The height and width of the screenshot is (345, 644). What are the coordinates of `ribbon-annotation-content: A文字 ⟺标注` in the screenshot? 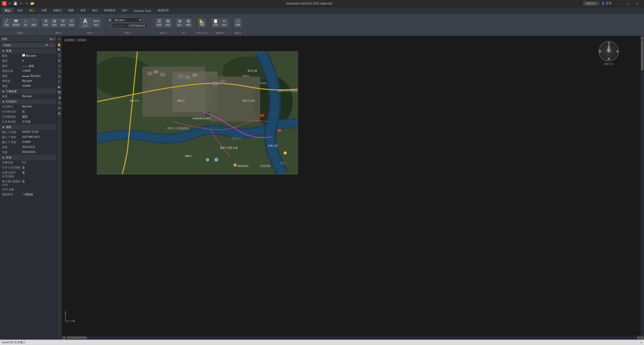 It's located at (90, 23).